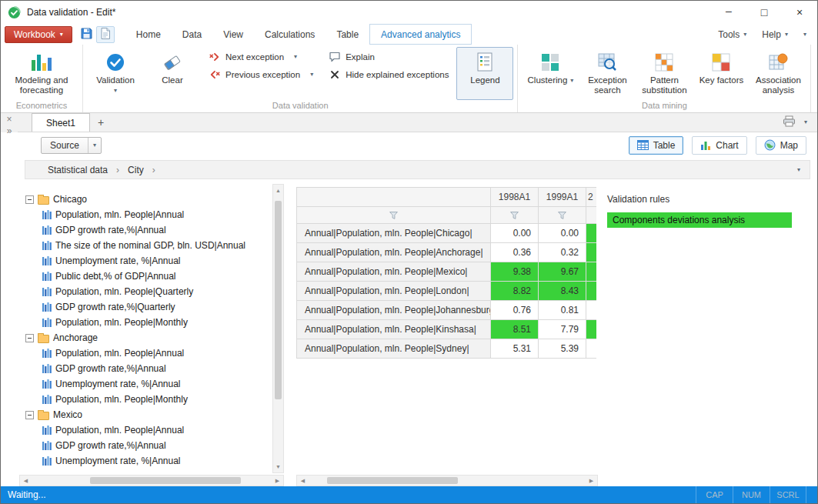 This screenshot has width=818, height=504. I want to click on pattern-substitution-button: Pattern substitution, so click(664, 74).